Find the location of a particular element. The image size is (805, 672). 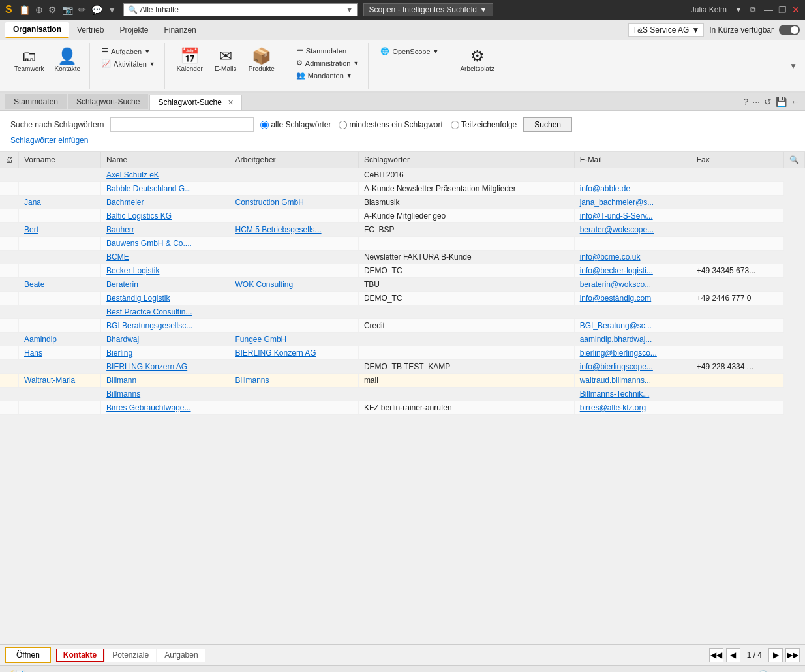

ribbon-btn-aktivitaeten: 📈 Aktivitäten ▼ is located at coordinates (129, 64).